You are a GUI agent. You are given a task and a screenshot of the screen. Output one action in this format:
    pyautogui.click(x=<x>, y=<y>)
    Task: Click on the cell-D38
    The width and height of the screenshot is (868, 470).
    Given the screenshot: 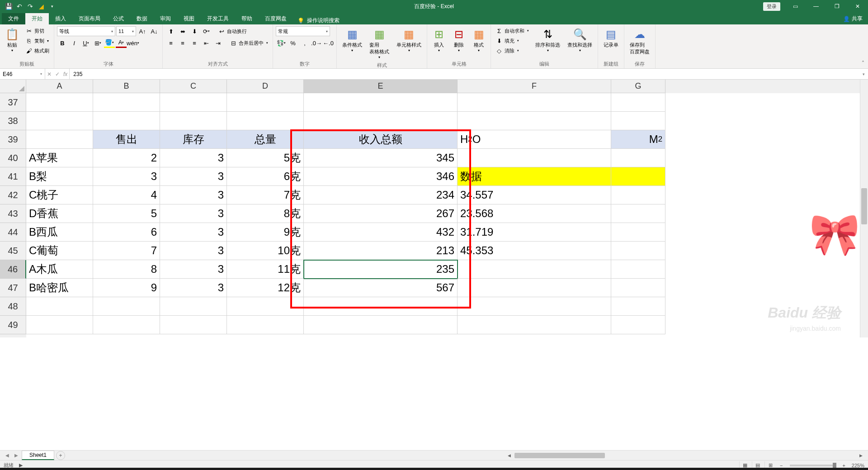 What is the action you would take?
    pyautogui.click(x=265, y=121)
    